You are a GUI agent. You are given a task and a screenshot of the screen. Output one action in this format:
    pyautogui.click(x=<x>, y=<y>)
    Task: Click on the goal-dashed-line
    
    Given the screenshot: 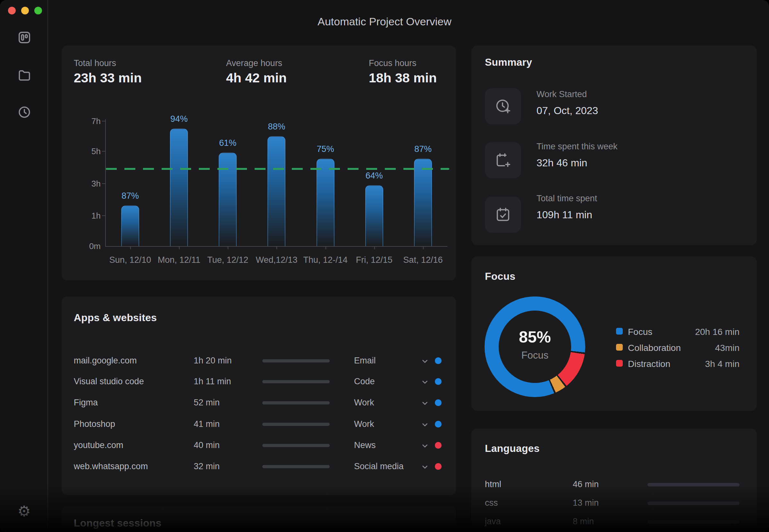 What is the action you would take?
    pyautogui.click(x=277, y=169)
    